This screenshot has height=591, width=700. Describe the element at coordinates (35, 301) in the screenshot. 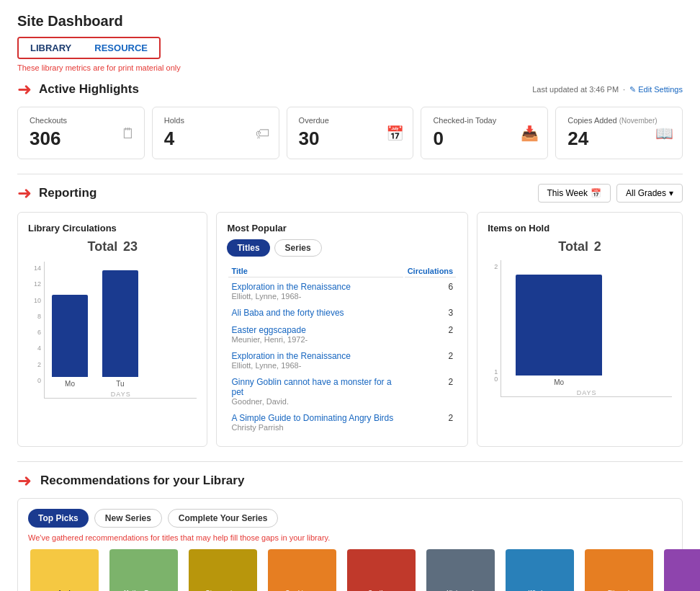

I see `y-label-10: 10` at that location.